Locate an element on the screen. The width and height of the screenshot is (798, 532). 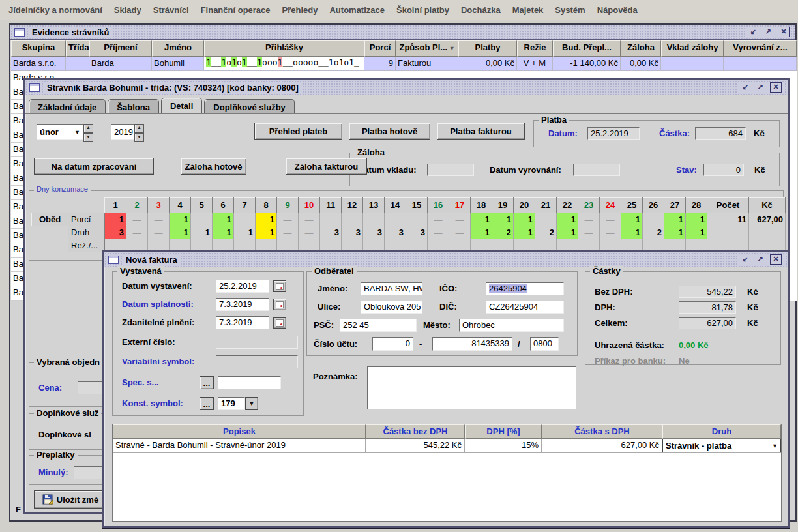
psc-field: 252 45 is located at coordinates (378, 325).